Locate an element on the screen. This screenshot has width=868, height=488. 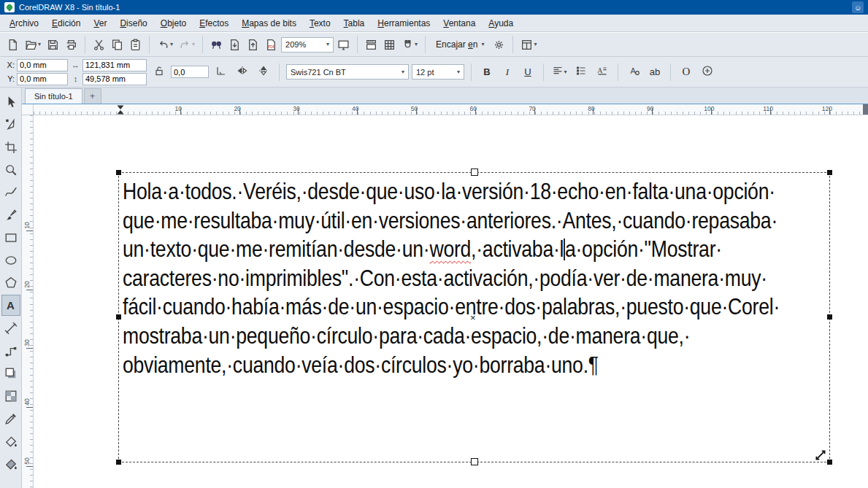
show-rulers-button is located at coordinates (371, 44).